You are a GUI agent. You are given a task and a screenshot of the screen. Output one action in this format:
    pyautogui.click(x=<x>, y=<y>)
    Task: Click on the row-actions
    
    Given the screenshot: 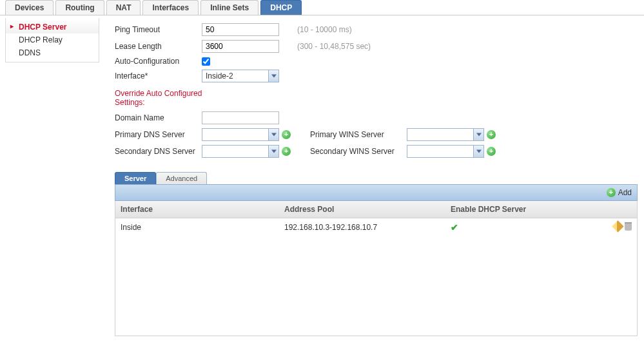 What is the action you would take?
    pyautogui.click(x=623, y=227)
    